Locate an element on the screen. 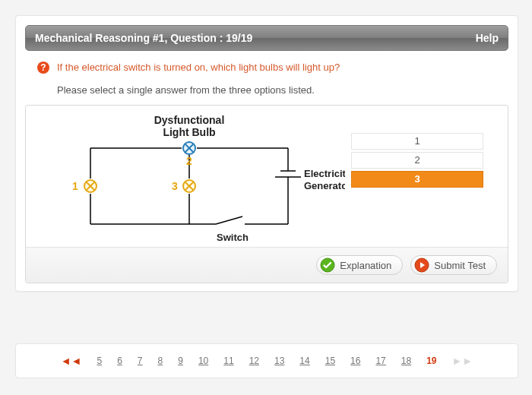  help-button: Help is located at coordinates (487, 38).